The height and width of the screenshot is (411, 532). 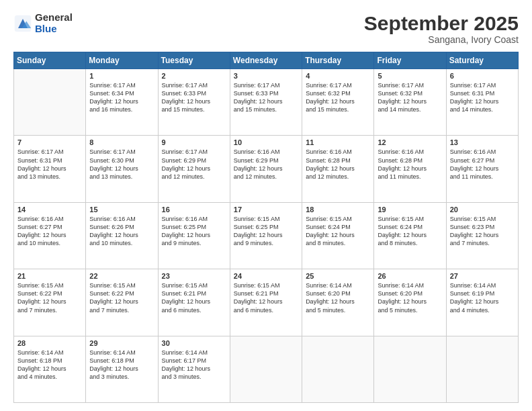 What do you see at coordinates (266, 298) in the screenshot?
I see `day-info: Sunrise: 6:15 AM Sunset: 6:21 PM Dayligh…` at bounding box center [266, 298].